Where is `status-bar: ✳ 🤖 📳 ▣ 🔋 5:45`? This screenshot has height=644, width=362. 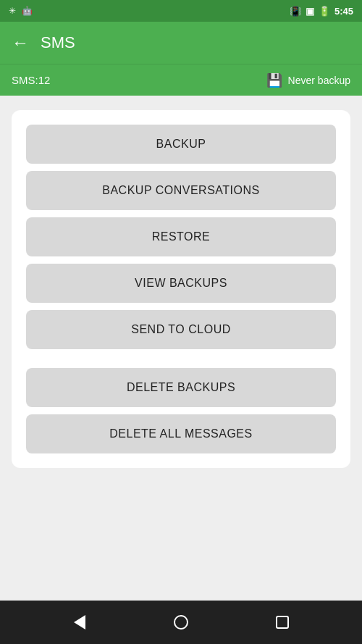
status-bar: ✳ 🤖 📳 ▣ 🔋 5:45 is located at coordinates (181, 11).